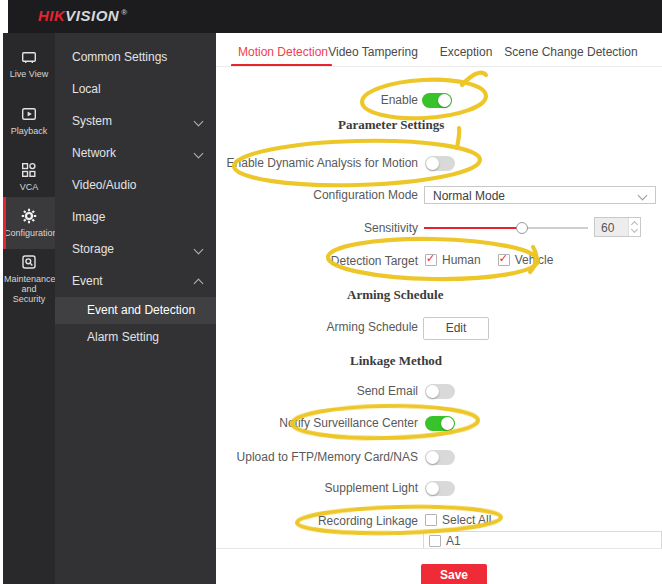  What do you see at coordinates (395, 295) in the screenshot?
I see `arming-schedule-heading: Arming Schedule` at bounding box center [395, 295].